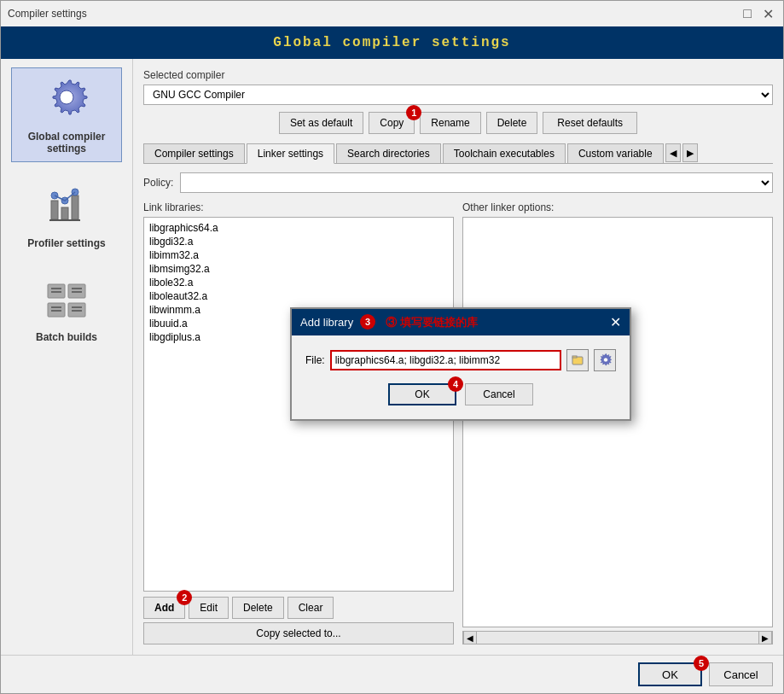 The height and width of the screenshot is (694, 784). I want to click on delete-button: Delete, so click(512, 123).